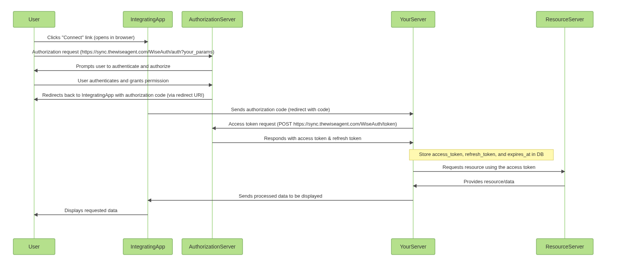 Image resolution: width=644 pixels, height=269 pixels. What do you see at coordinates (124, 66) in the screenshot?
I see `message-label: Prompts user to authenticate and authori…` at bounding box center [124, 66].